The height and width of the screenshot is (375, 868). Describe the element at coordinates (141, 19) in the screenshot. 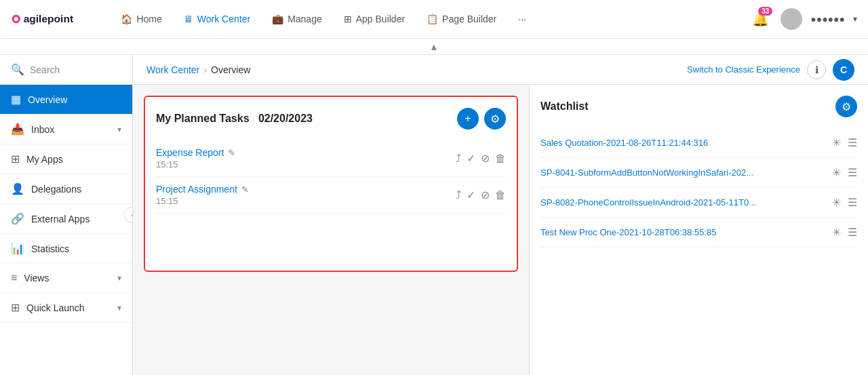

I see `nav-home: 🏠 Home` at that location.